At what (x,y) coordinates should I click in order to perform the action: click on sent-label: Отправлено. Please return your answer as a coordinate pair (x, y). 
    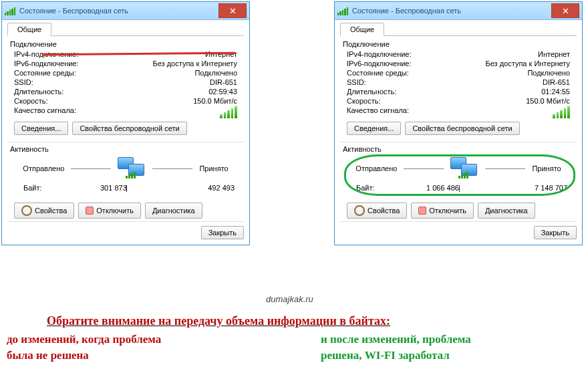
    Looking at the image, I should click on (43, 168).